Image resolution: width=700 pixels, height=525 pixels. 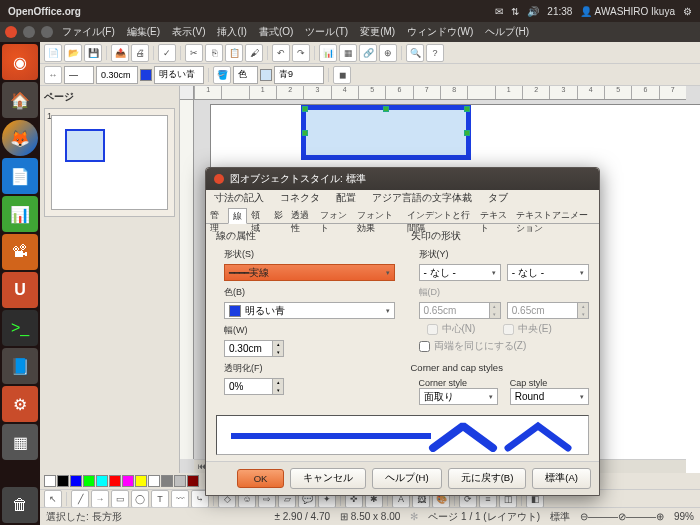 What do you see at coordinates (346, 199) in the screenshot?
I see `tab-align: 配置` at bounding box center [346, 199].